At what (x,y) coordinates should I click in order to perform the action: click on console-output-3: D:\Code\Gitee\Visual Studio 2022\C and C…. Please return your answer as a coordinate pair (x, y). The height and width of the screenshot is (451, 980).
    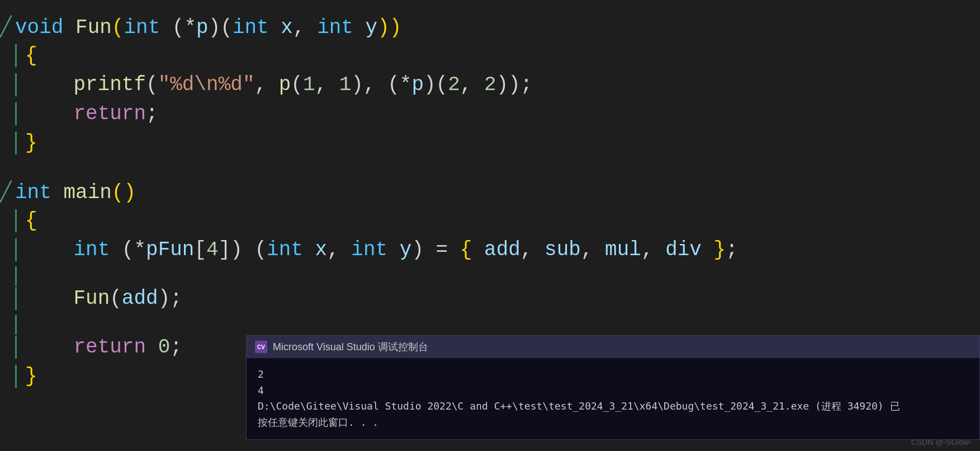
    Looking at the image, I should click on (613, 406).